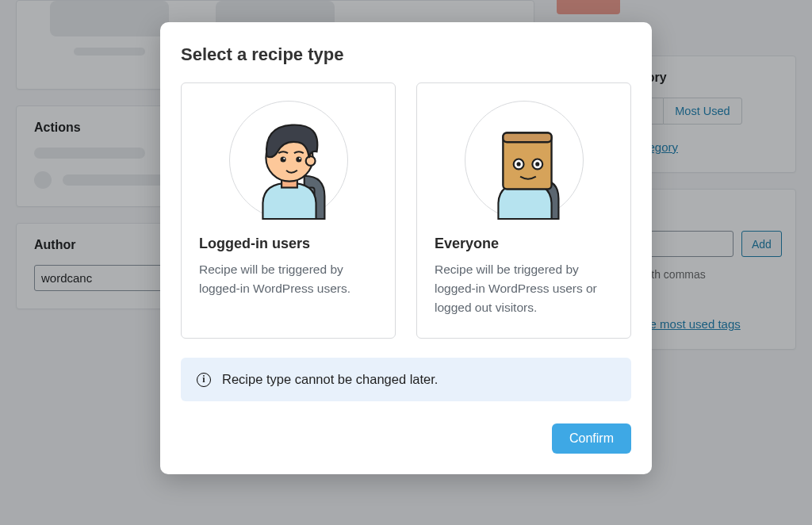 The height and width of the screenshot is (525, 812). Describe the element at coordinates (289, 160) in the screenshot. I see `logged-in-user-illustration` at that location.